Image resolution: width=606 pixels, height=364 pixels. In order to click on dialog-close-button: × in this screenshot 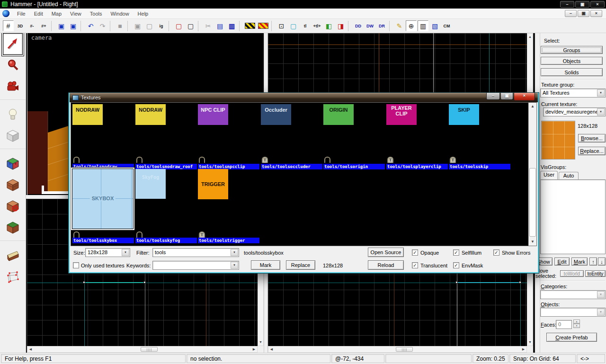, I will do `click(525, 97)`.